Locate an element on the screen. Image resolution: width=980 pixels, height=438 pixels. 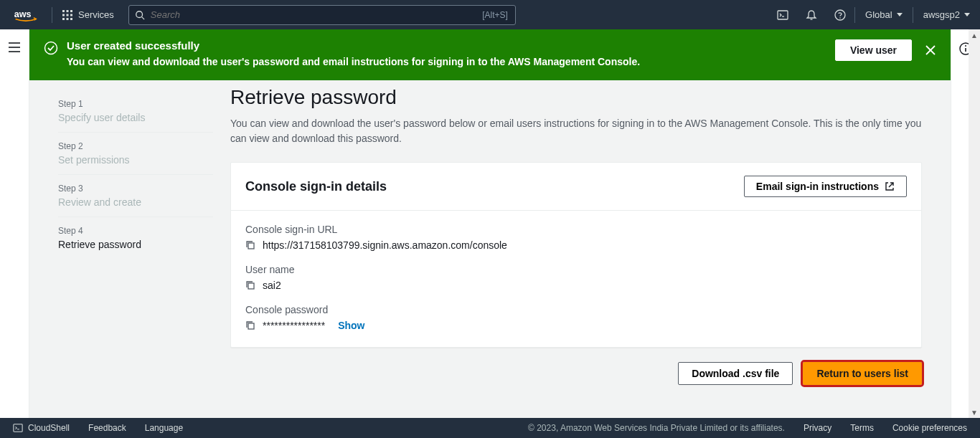
panel-header: Console sign-in details Email sign-in in… is located at coordinates (576, 186).